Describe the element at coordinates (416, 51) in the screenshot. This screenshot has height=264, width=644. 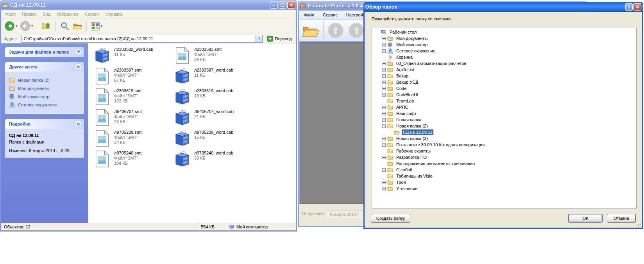
I see `tree-item-label: Сетевое окружение` at that location.